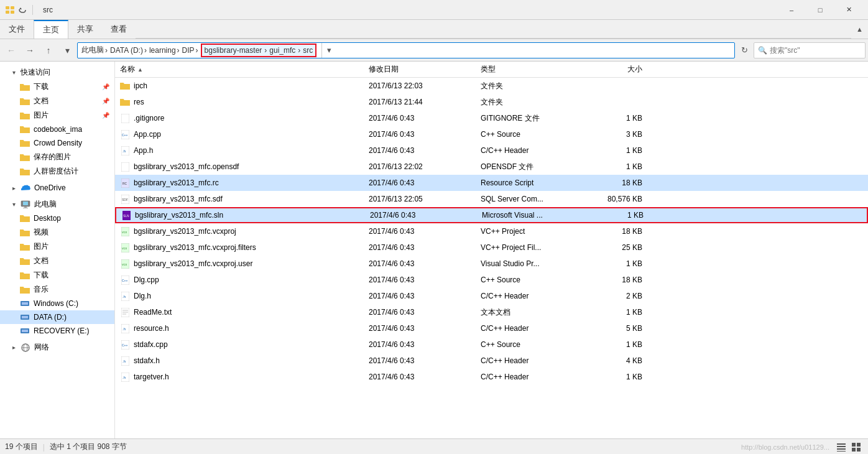 The image size is (868, 454). What do you see at coordinates (491, 118) in the screenshot?
I see `table-row: .gitignore 2017/4/6 0:43 GITIGNORE 文件 1 …` at bounding box center [491, 118].